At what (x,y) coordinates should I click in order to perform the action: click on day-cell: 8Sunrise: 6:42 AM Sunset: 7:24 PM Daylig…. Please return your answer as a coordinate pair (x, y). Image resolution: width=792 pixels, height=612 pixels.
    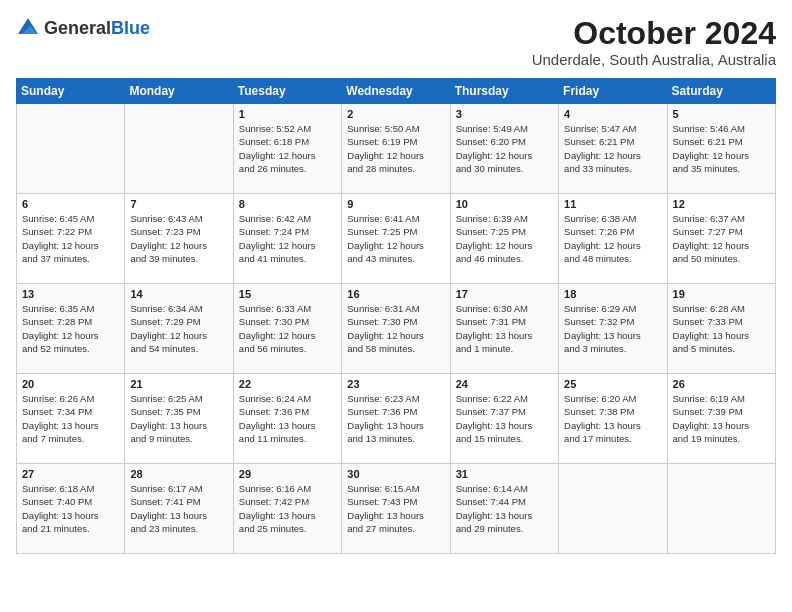
    Looking at the image, I should click on (287, 239).